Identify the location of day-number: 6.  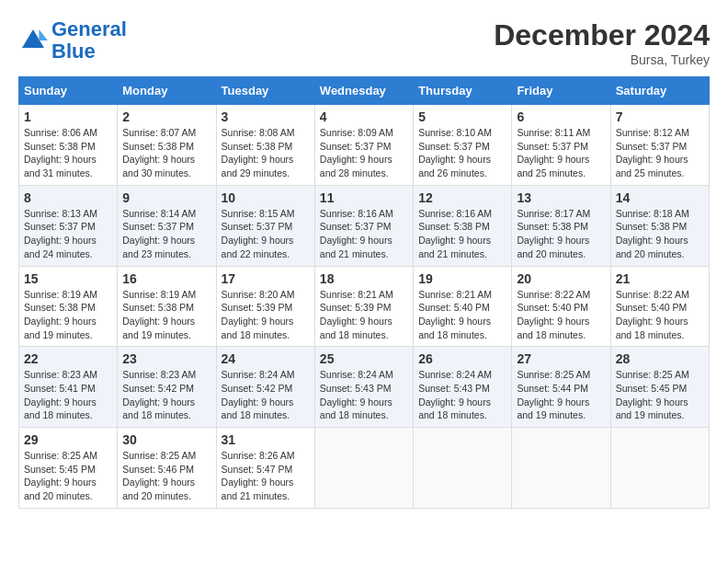
(561, 117).